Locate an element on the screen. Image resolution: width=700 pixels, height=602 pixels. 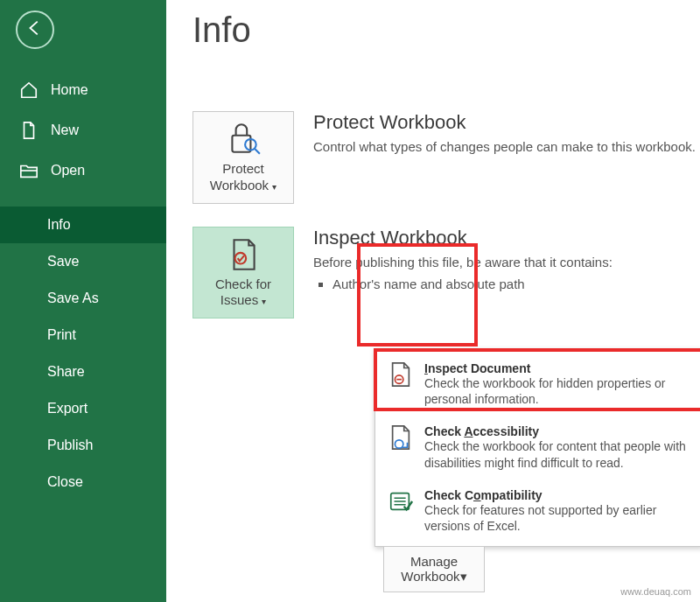
nav-save: Save is located at coordinates (83, 262).